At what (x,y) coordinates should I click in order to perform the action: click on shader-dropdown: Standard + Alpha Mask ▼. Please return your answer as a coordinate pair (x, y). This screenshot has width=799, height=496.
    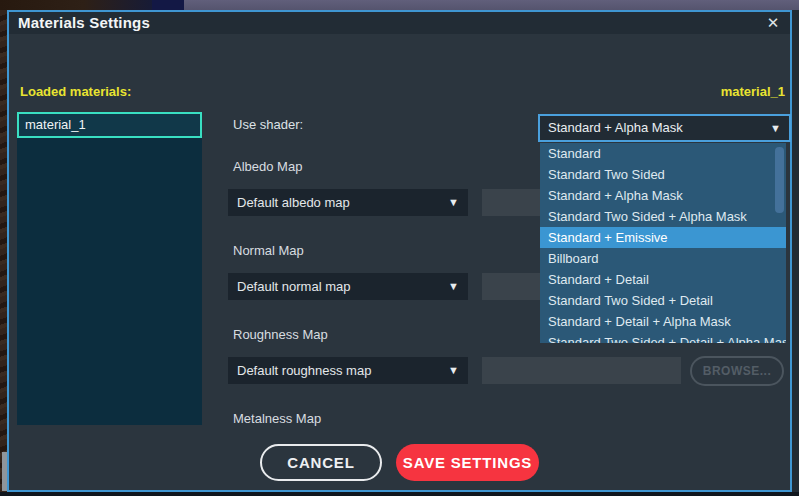
    Looking at the image, I should click on (664, 128).